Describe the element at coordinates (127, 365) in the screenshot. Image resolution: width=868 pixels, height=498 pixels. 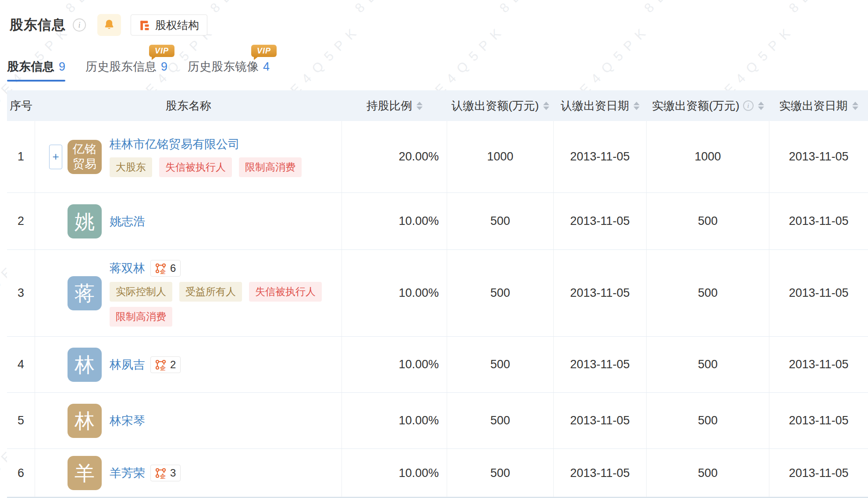
I see `shareholder-name-link: 林夙吉` at that location.